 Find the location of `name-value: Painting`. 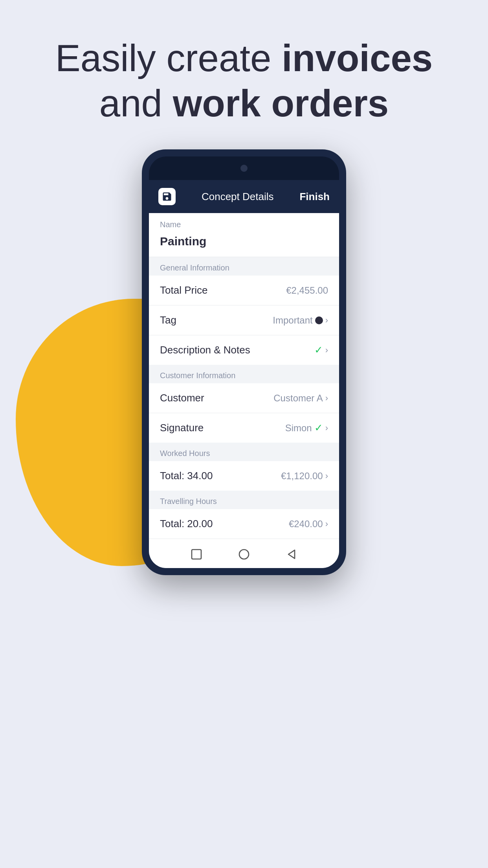

name-value: Painting is located at coordinates (244, 244).